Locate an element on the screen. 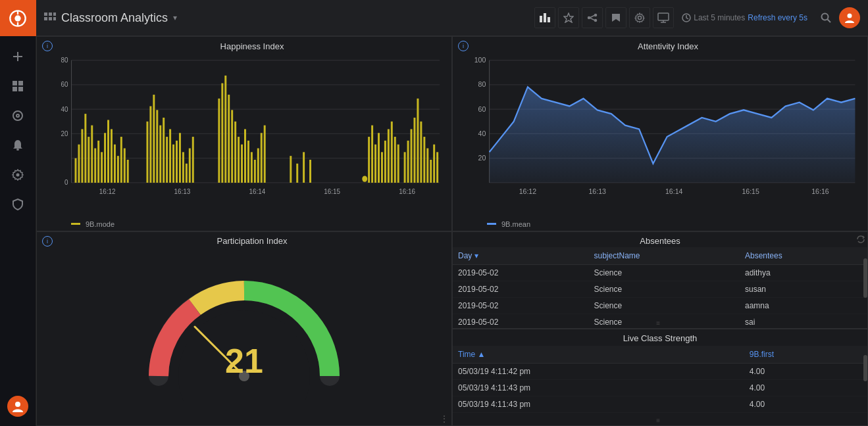 This screenshot has height=426, width=868. attentivity-info-btn: i is located at coordinates (463, 46).